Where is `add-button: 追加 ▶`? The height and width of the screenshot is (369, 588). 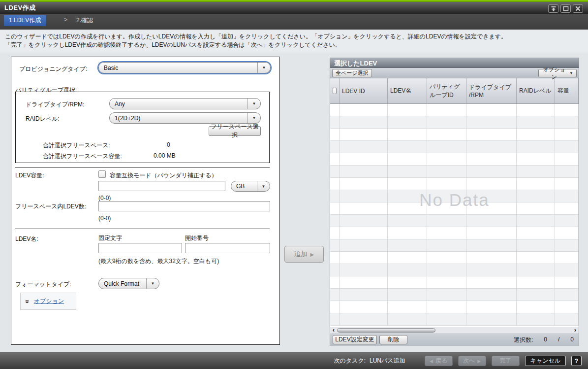 add-button: 追加 ▶ is located at coordinates (304, 254).